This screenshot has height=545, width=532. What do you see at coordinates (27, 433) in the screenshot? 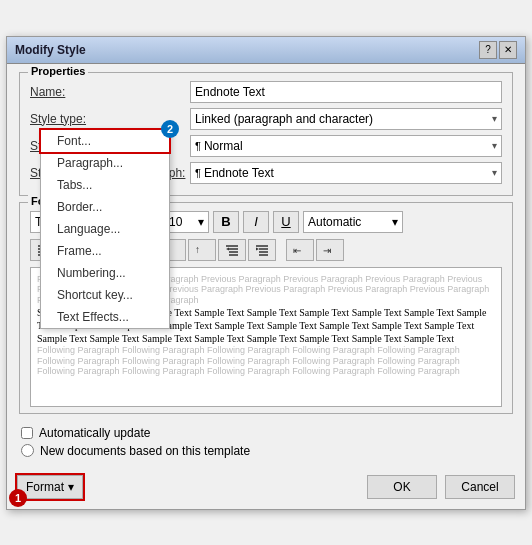
I see `auto-update-checkbox` at bounding box center [27, 433].